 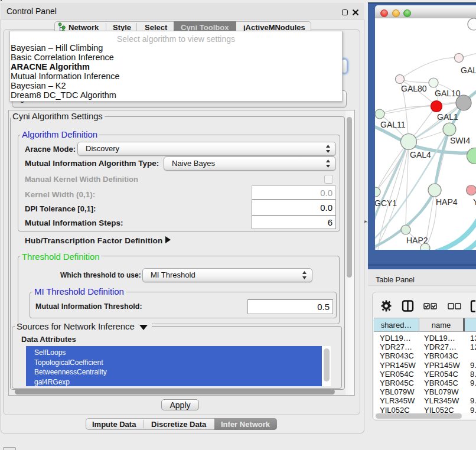 What do you see at coordinates (417, 240) in the screenshot?
I see `svg-text: HAP2` at bounding box center [417, 240].